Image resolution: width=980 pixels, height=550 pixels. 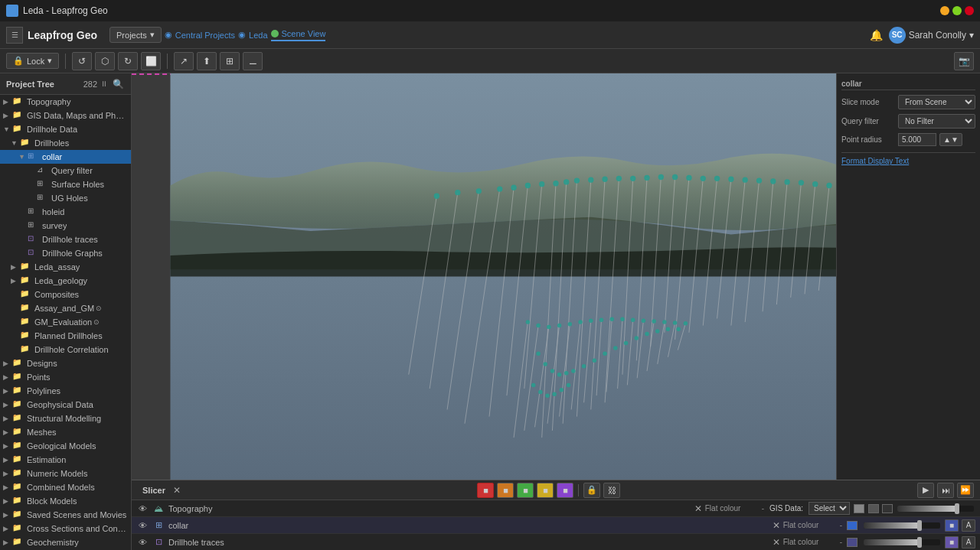 I want to click on query-filter-select: No Filter Surface Holes UG Holes, so click(x=937, y=121).